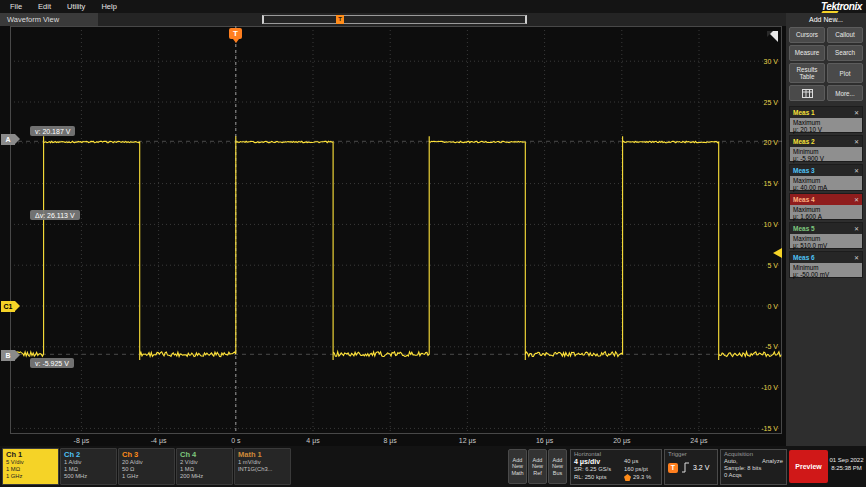  What do you see at coordinates (826, 178) in the screenshot?
I see `meas-3-badge: Meas 3 ✕ Maximum μ: 40.00 mA` at bounding box center [826, 178].